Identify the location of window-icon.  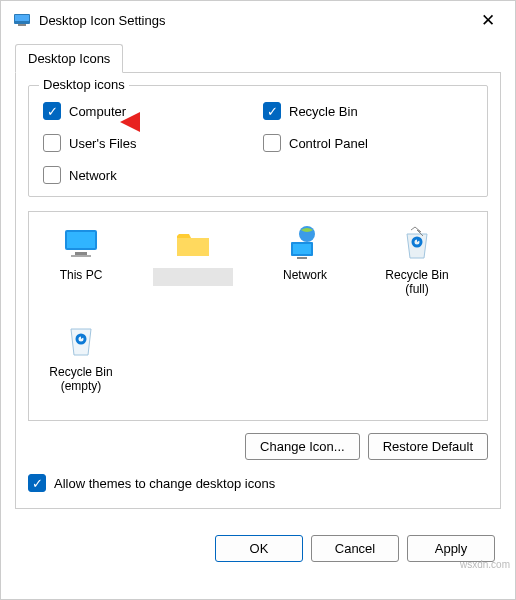
(22, 20).